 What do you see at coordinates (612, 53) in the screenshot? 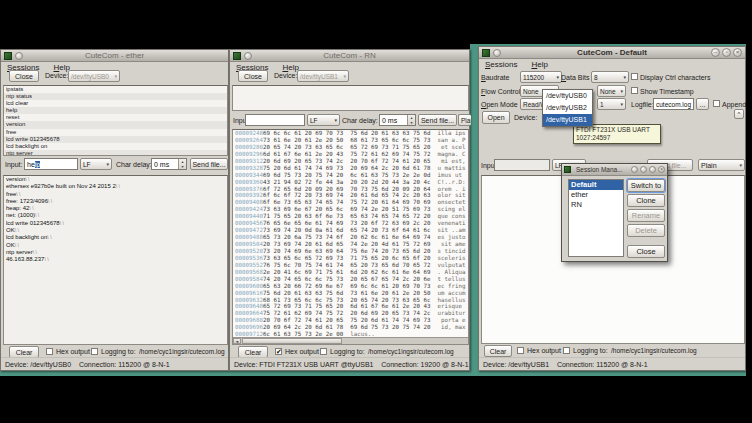
I see `window-title: CuteCom - Default` at bounding box center [612, 53].